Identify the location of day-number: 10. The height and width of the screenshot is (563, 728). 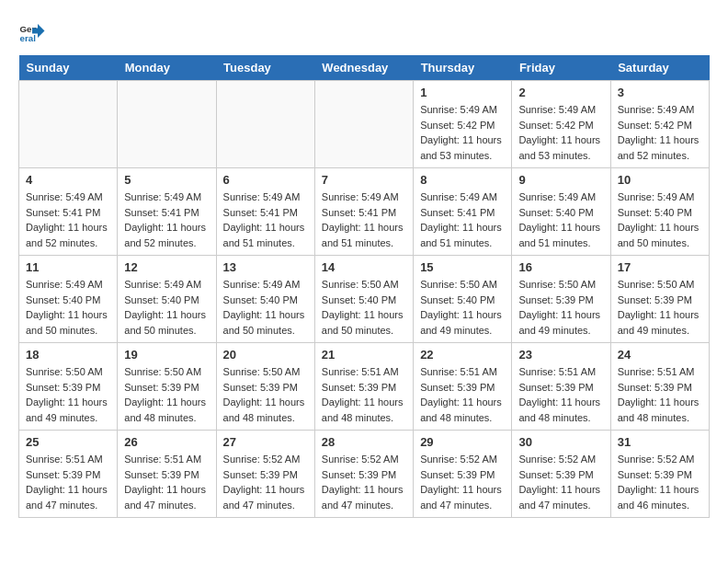
(660, 180).